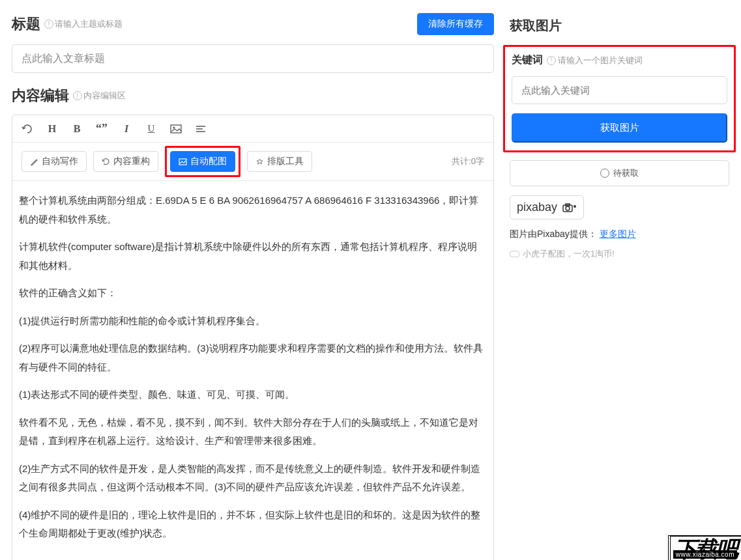  I want to click on paragraph: (1)表达形式不同的硬件类型、颜色、味道、可见、可摸、可闻。, so click(253, 395).